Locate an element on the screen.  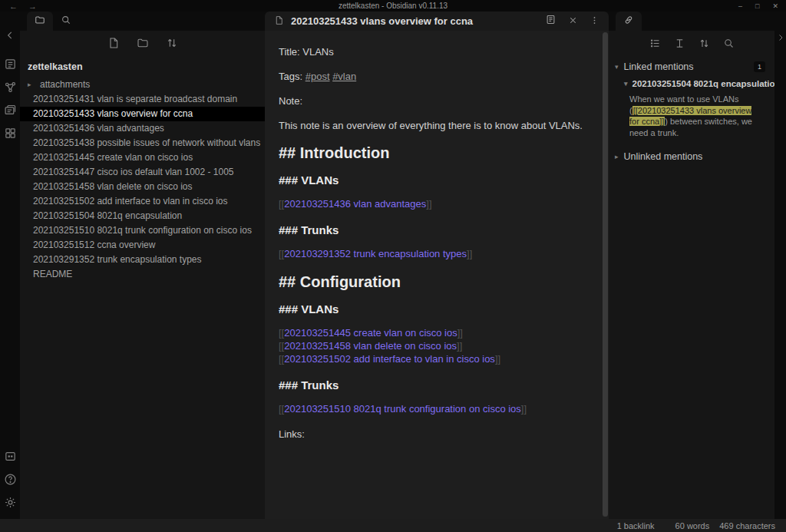
internal-link: 202103251445 create vlan on cisco ios is located at coordinates (371, 333).